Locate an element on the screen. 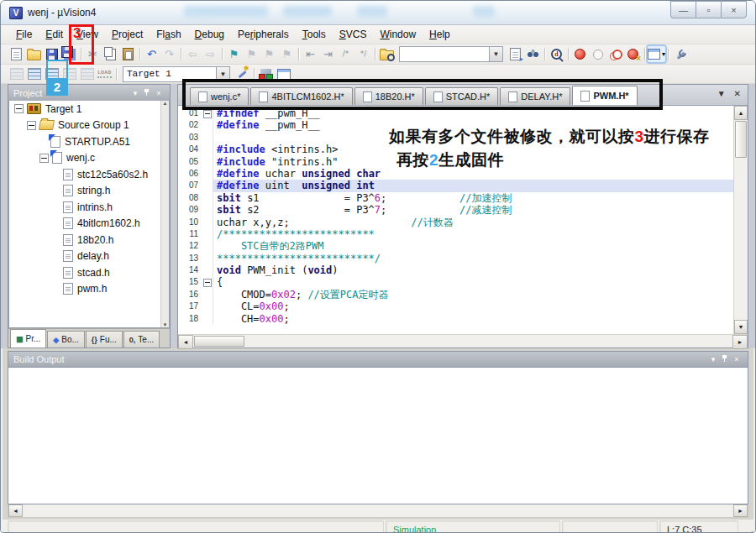  menu-item-debug: Debug is located at coordinates (210, 34).